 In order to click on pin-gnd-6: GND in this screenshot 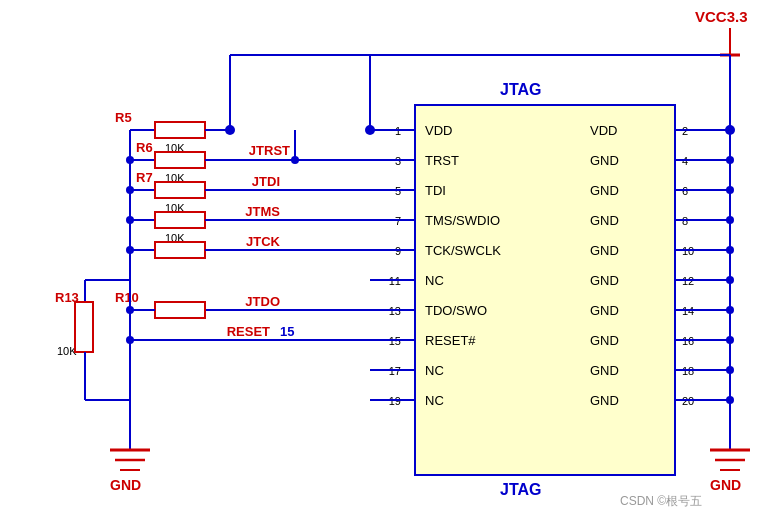, I will do `click(604, 280)`.